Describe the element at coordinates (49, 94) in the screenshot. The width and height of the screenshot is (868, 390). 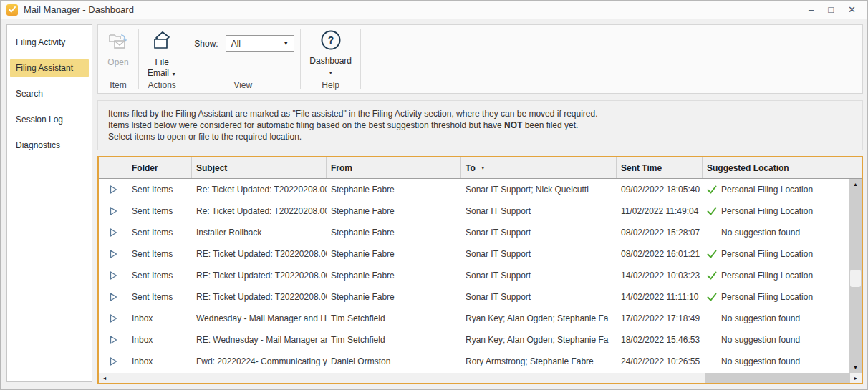
I see `sidebar-item-search: Search` at that location.